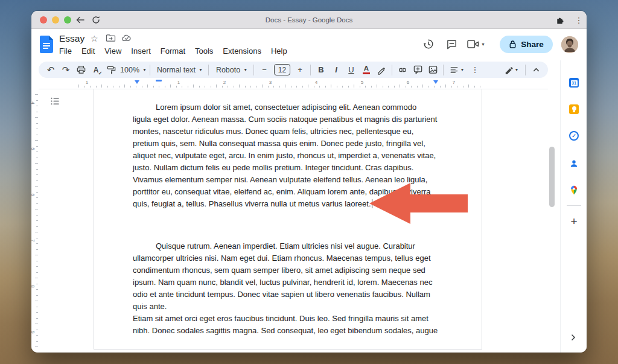 The width and height of the screenshot is (618, 364). I want to click on bold-button: B, so click(321, 70).